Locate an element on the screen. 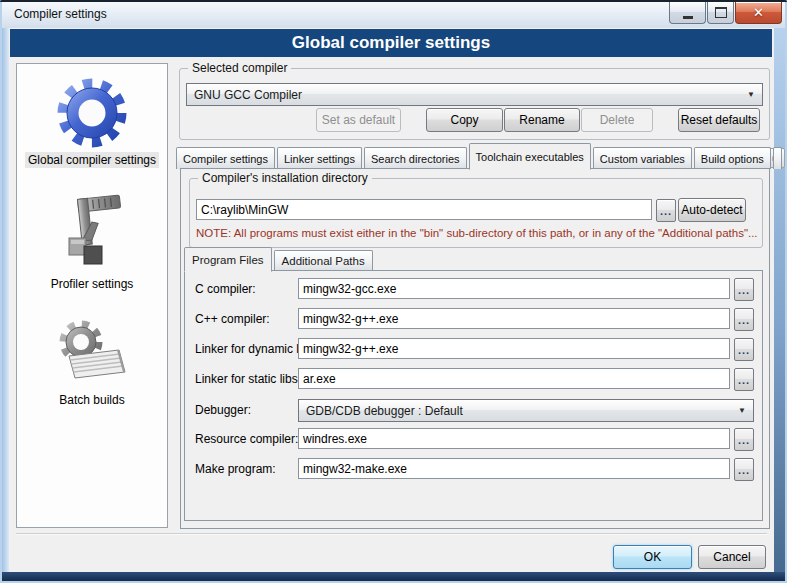  cancel-button: Cancel is located at coordinates (732, 557).